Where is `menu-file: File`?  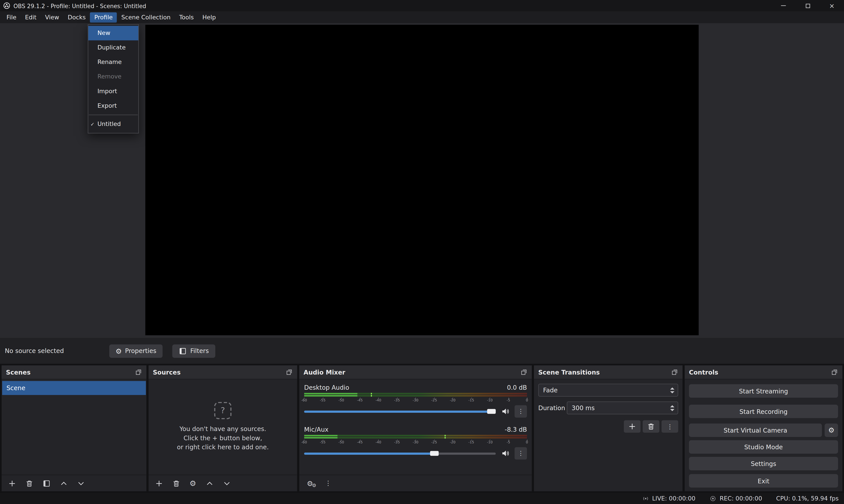 menu-file: File is located at coordinates (12, 17).